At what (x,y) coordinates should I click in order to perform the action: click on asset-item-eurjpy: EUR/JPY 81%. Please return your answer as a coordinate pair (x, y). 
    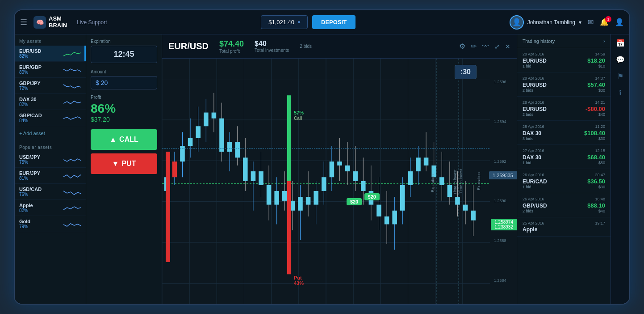
    Looking at the image, I should click on (50, 176).